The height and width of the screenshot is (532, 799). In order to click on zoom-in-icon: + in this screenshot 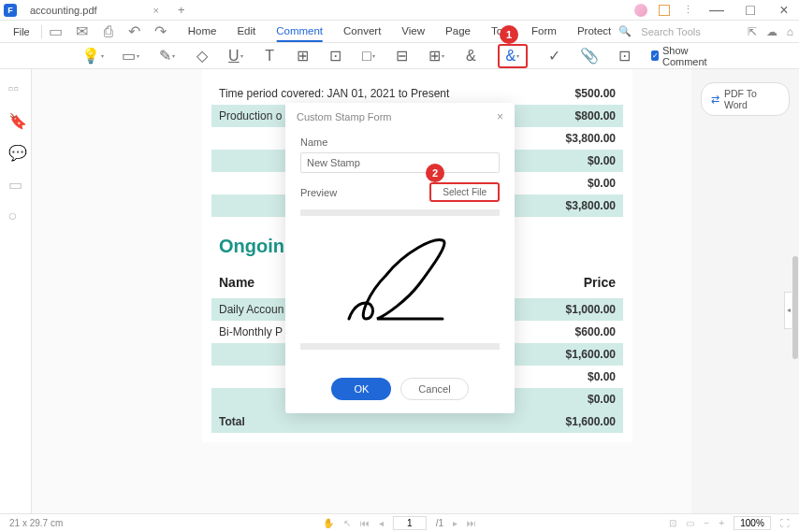, I will do `click(721, 524)`.